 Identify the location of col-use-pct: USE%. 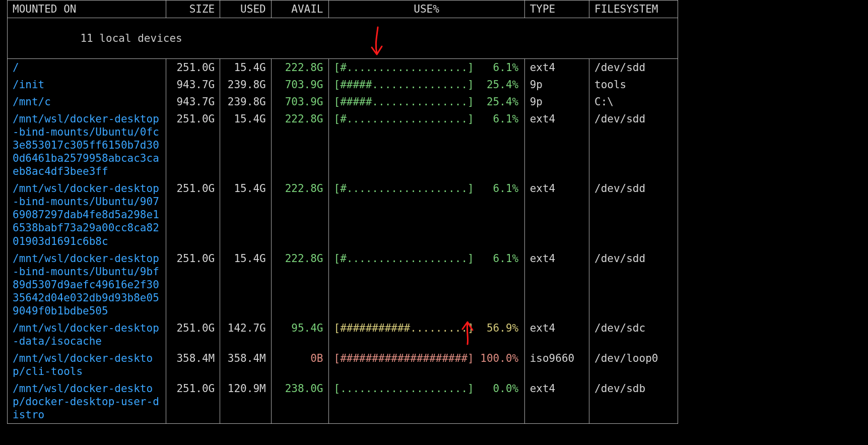
(426, 9).